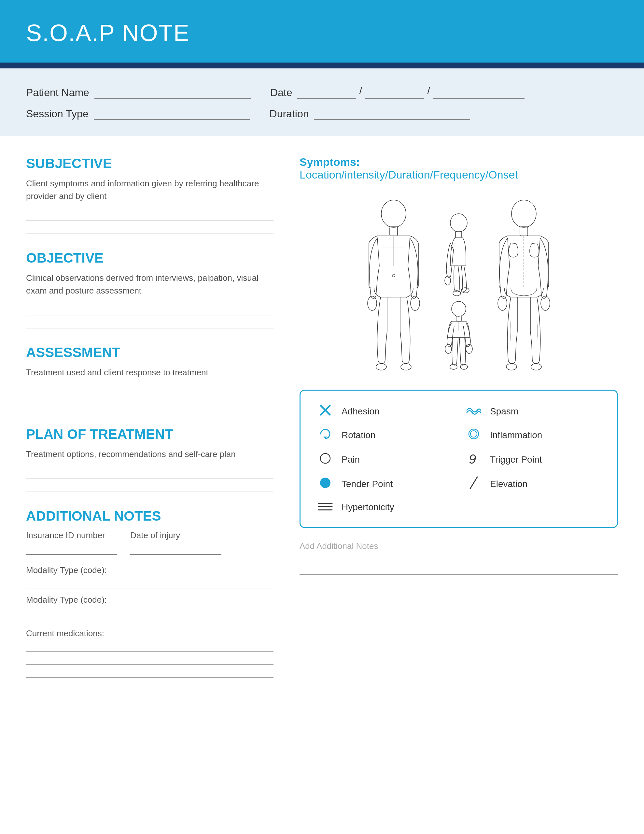  What do you see at coordinates (411, 92) in the screenshot?
I see `date-fields: / /` at bounding box center [411, 92].